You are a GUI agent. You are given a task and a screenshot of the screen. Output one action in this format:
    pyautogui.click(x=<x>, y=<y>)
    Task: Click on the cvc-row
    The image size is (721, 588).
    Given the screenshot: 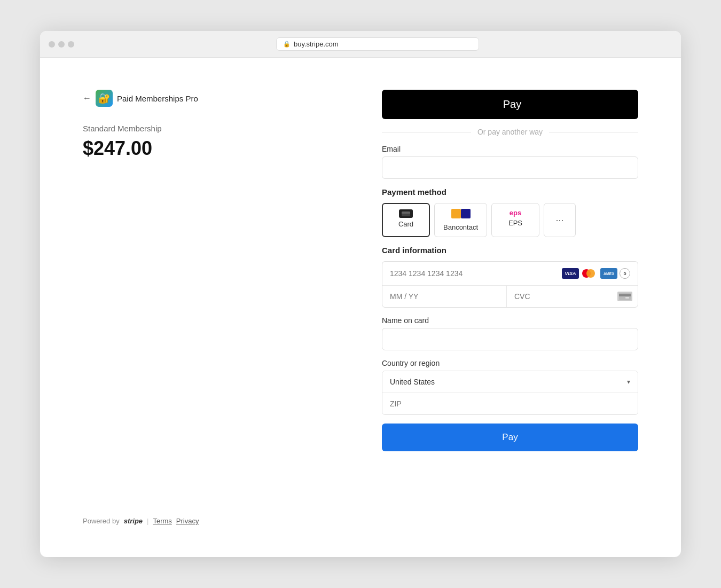 What is the action you would take?
    pyautogui.click(x=573, y=296)
    